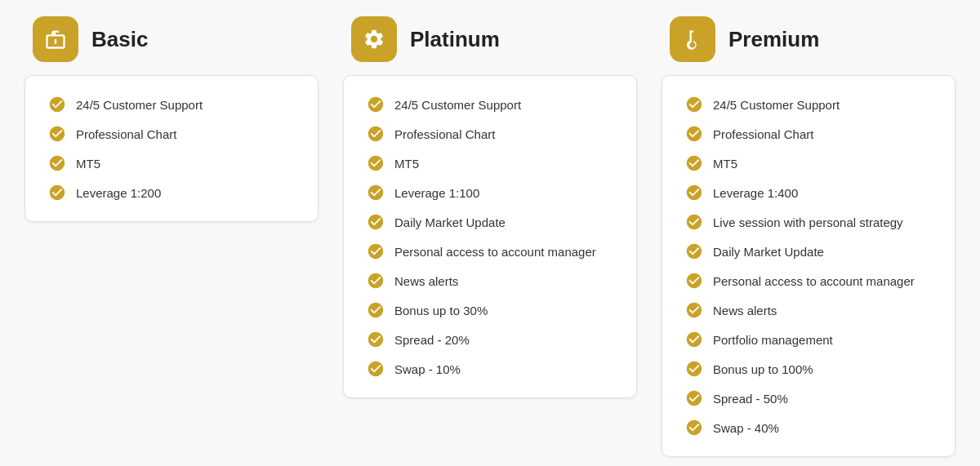 Image resolution: width=980 pixels, height=466 pixels. Describe the element at coordinates (490, 193) in the screenshot. I see `feature-item: Leverage 1:100` at that location.